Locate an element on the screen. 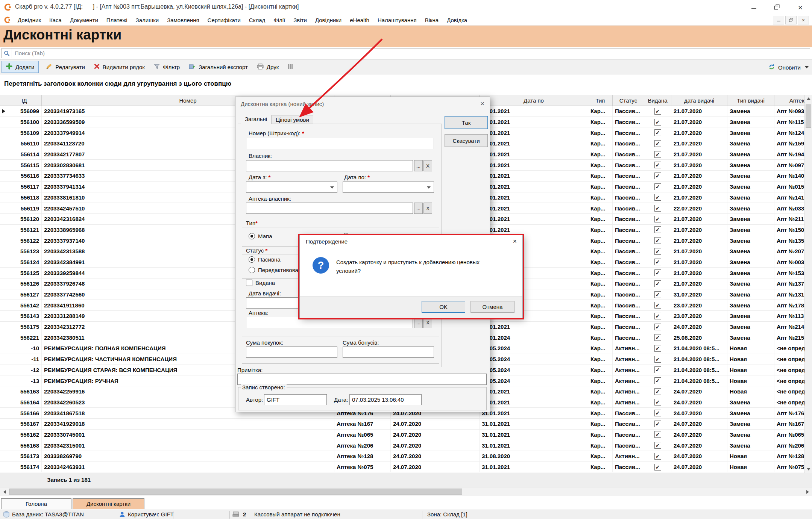 The image size is (812, 519). created-date-input: 07.03.2025 13:06:40 is located at coordinates (386, 400).